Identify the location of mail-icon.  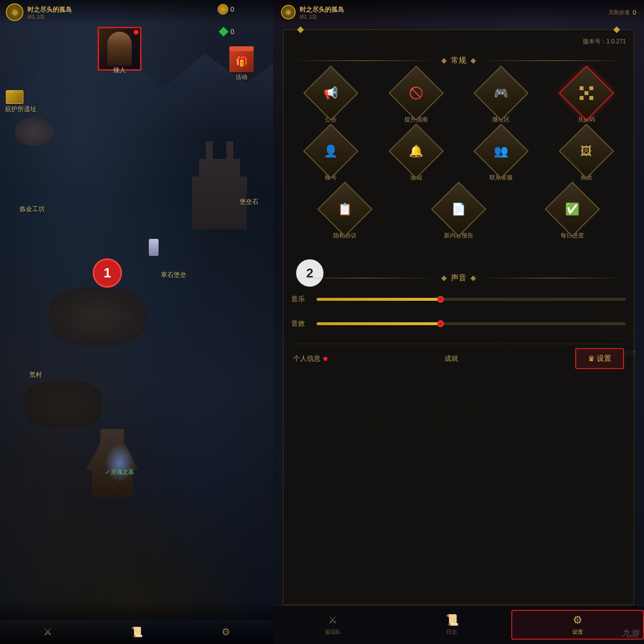
(15, 97).